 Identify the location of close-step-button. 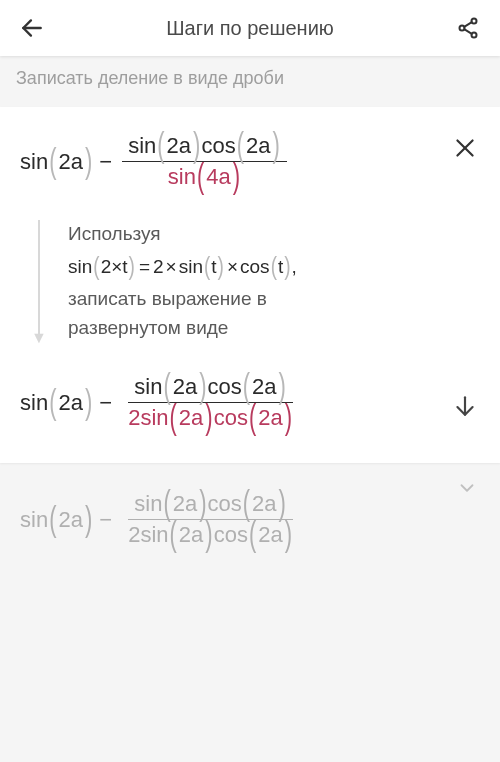
(465, 150).